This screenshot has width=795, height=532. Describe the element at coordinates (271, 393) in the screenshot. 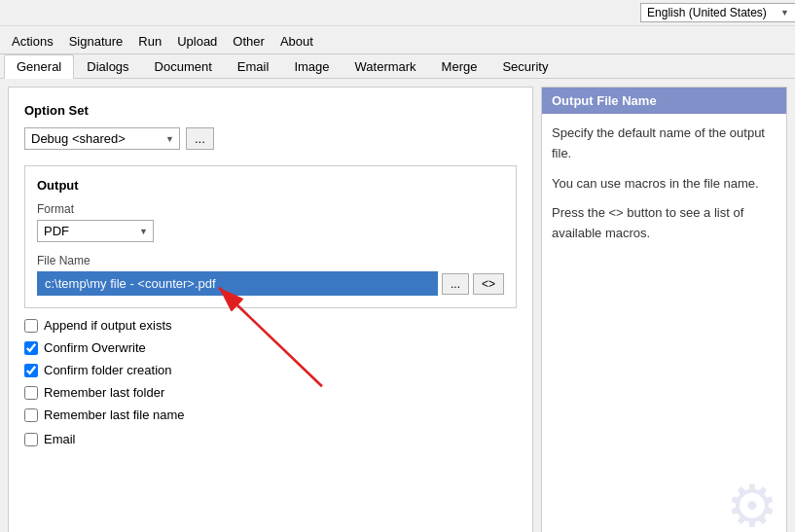

I see `checkbox-remember-folder: Remember last folder` at that location.